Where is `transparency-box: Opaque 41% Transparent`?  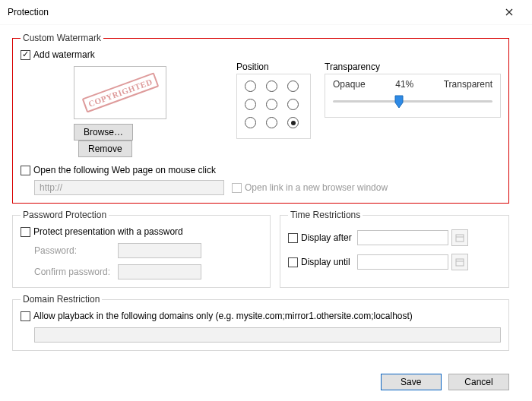 transparency-box: Opaque 41% Transparent is located at coordinates (413, 96).